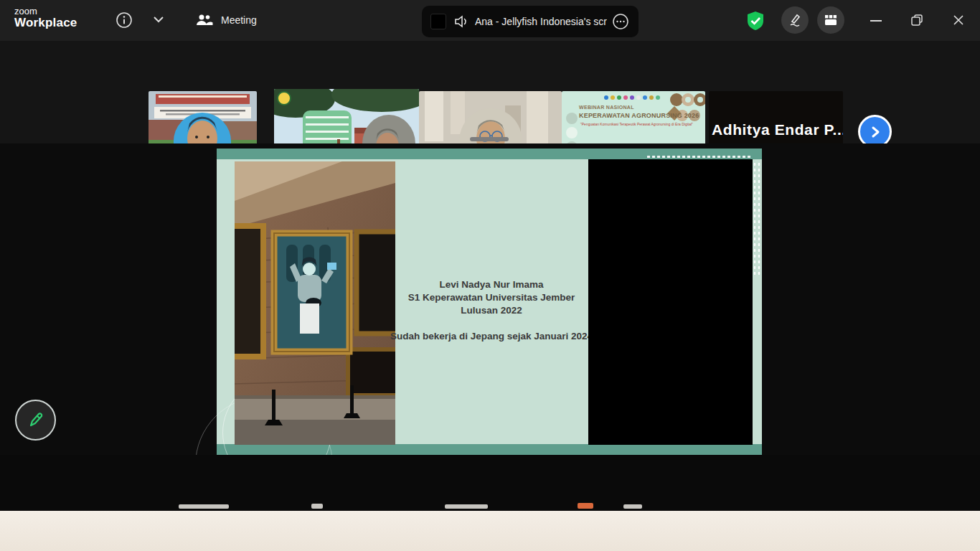 The image size is (980, 551). Describe the element at coordinates (159, 19) in the screenshot. I see `view-dropdown-button` at that location.